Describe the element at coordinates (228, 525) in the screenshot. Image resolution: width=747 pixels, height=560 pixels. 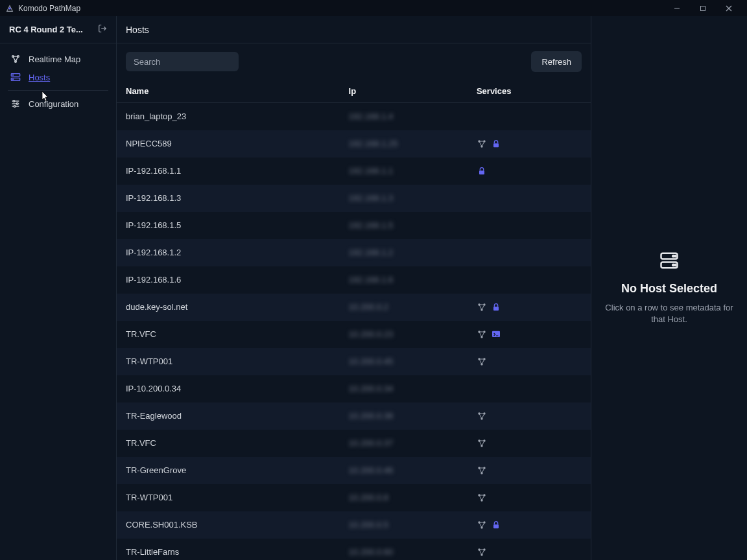
I see `host-name-cell: CORE.SH001.KSB` at that location.